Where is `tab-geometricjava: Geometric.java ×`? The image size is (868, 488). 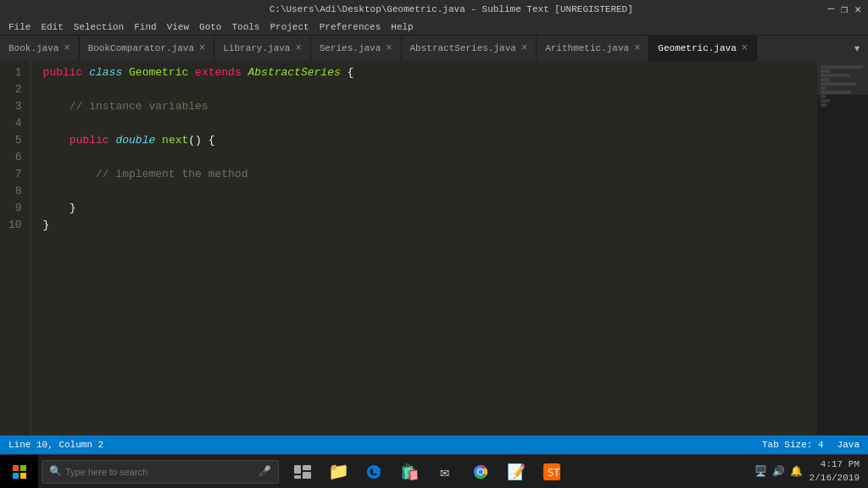 tab-geometricjava: Geometric.java × is located at coordinates (704, 48).